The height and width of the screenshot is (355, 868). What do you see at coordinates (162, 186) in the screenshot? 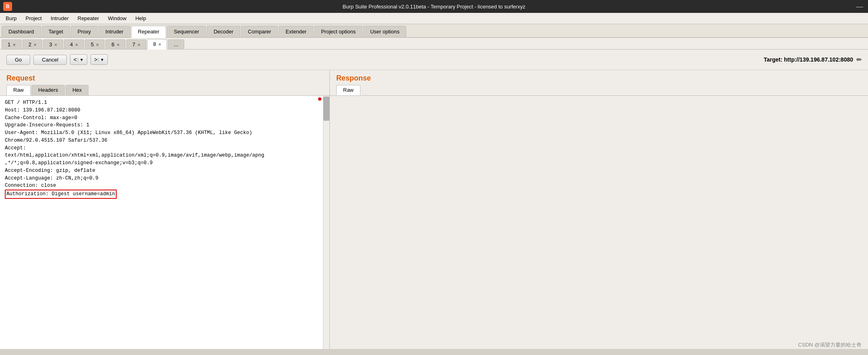
I see `request-line: Connection: close` at bounding box center [162, 186].